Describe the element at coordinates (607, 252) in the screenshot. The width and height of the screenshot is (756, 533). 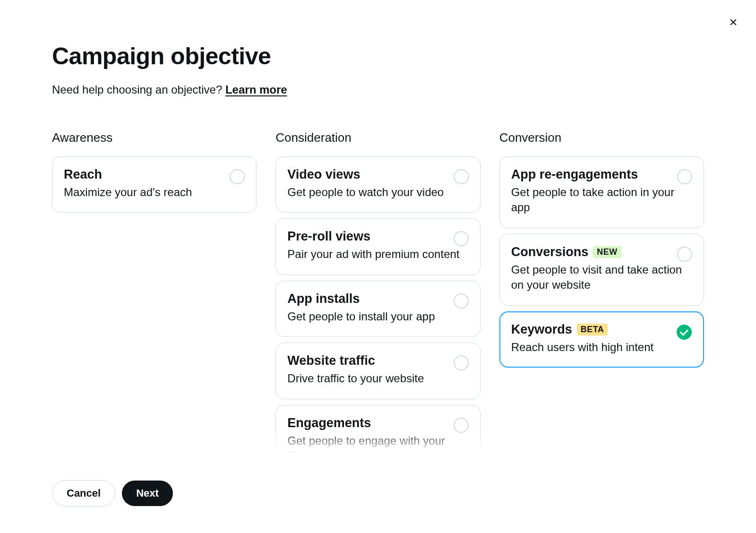
I see `badge-new: NEW` at that location.